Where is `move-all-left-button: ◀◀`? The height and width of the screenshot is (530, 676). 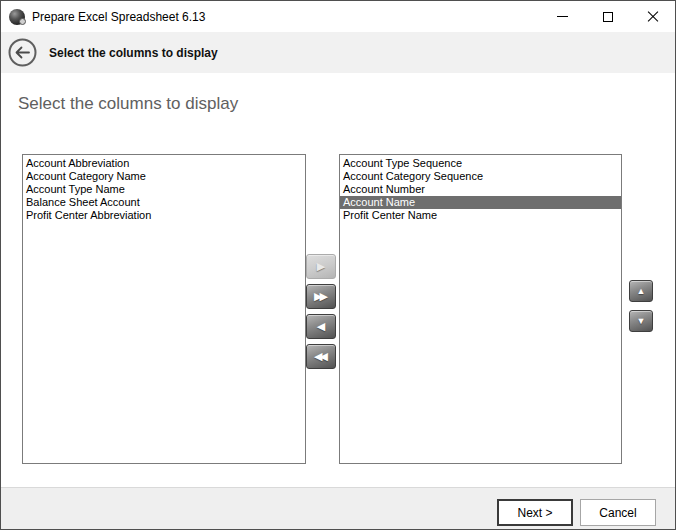 move-all-left-button: ◀◀ is located at coordinates (321, 356).